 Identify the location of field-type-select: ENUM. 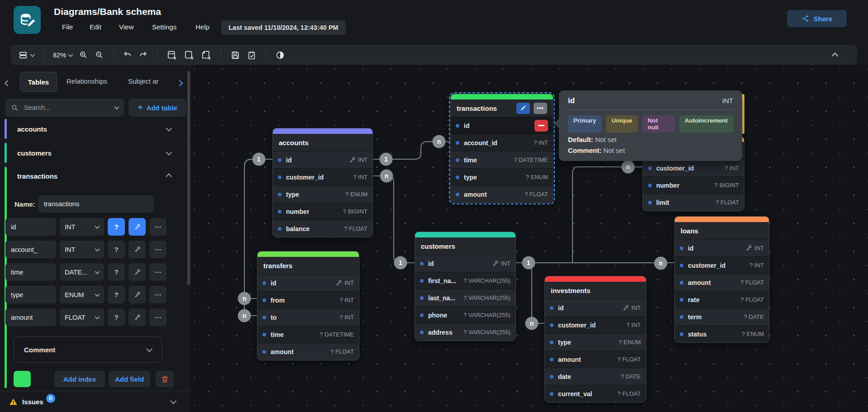
(82, 295).